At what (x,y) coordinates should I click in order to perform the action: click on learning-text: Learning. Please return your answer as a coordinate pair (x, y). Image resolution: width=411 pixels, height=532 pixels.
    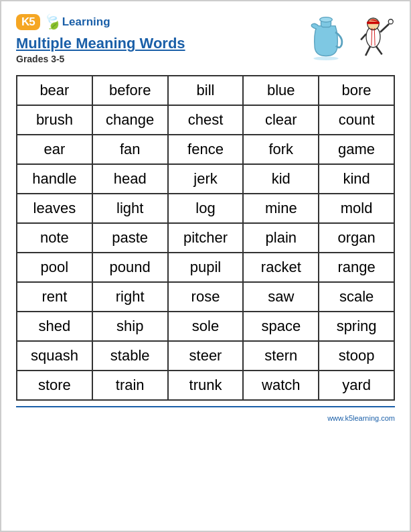
    Looking at the image, I should click on (86, 22).